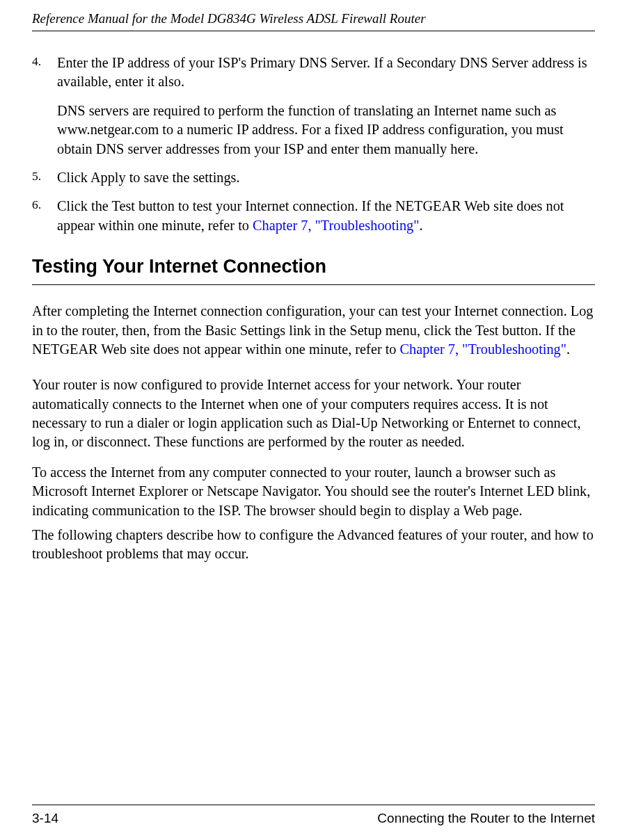 The height and width of the screenshot is (840, 627). What do you see at coordinates (313, 815) in the screenshot?
I see `page-footer: 3-14 Connecting the Router to the Intern…` at bounding box center [313, 815].